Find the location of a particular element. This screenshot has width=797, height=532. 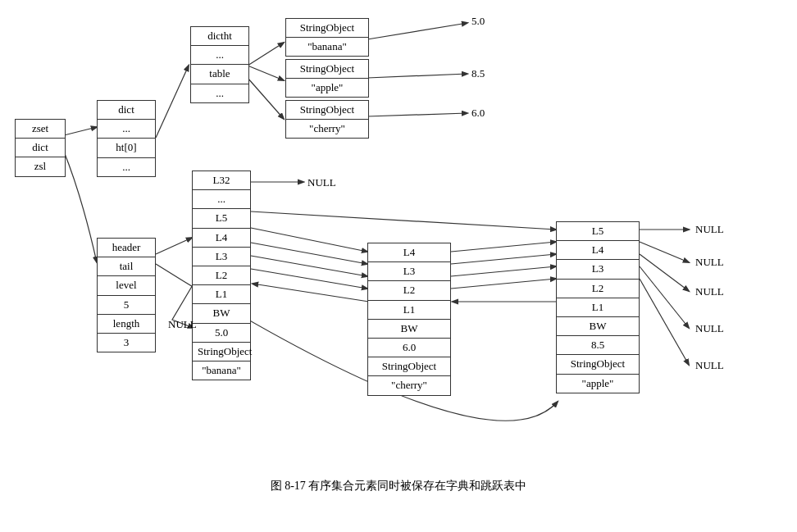

null-l32-label: NULL is located at coordinates (321, 183).